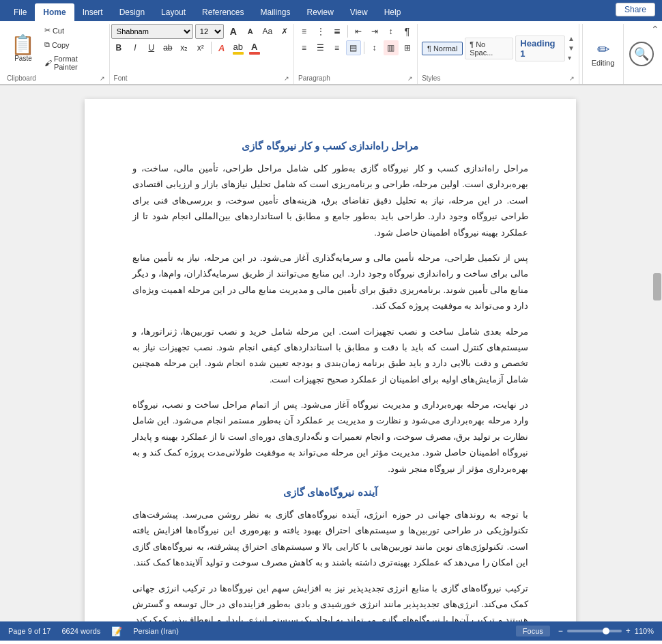 This screenshot has height=644, width=662. What do you see at coordinates (407, 48) in the screenshot?
I see `borders-button: ⊞` at bounding box center [407, 48].